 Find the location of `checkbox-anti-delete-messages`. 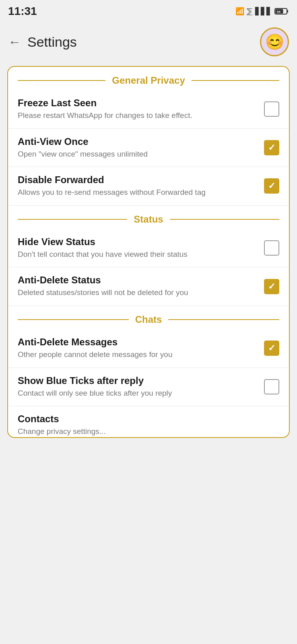

checkbox-anti-delete-messages is located at coordinates (272, 348).